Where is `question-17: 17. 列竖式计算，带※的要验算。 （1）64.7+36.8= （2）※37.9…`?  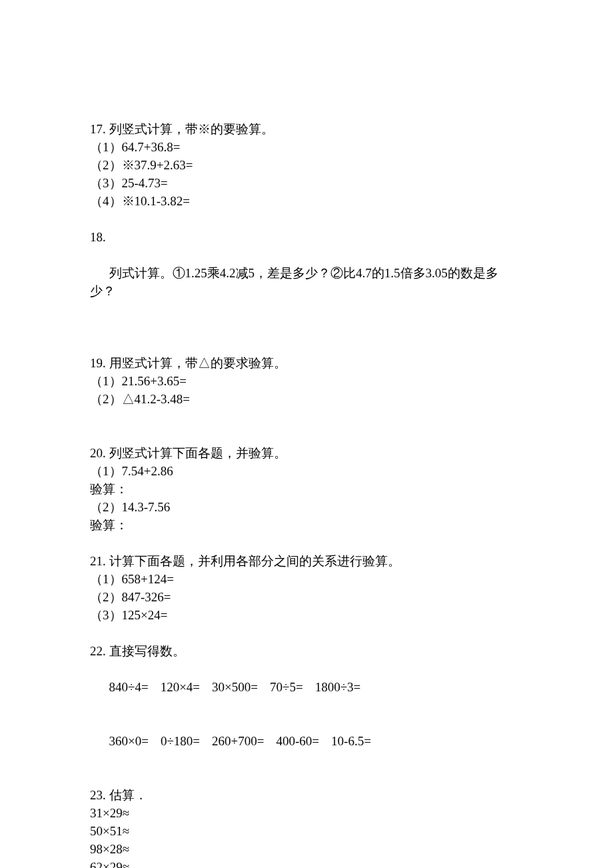 question-17: 17. 列竖式计算，带※的要验算。 （1）64.7+36.8= （2）※37.9… is located at coordinates (306, 165).